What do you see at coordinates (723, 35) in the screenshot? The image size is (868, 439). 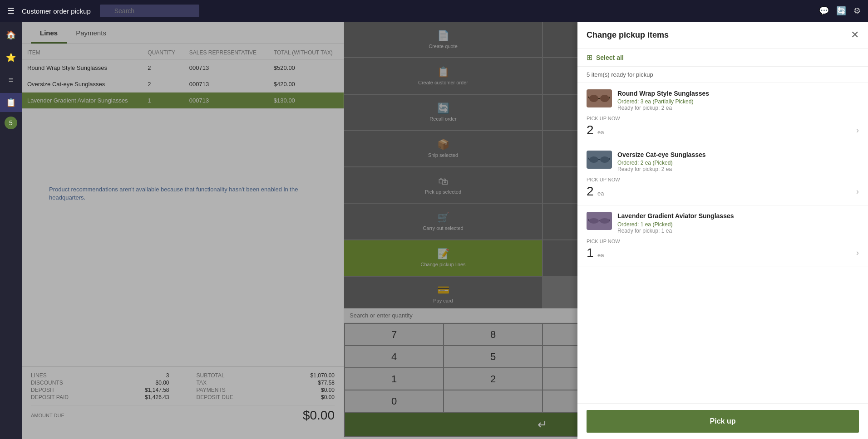 I see `pickup-header: Change pickup items ✕` at bounding box center [723, 35].